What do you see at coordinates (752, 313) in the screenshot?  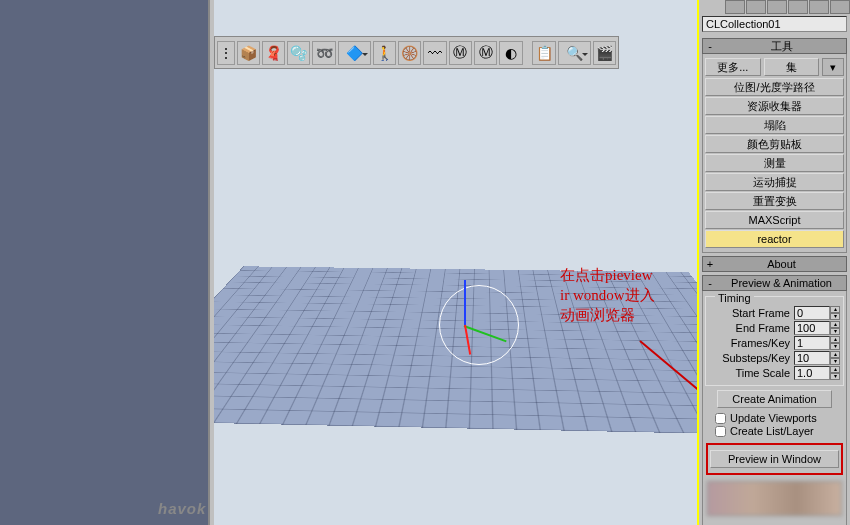 I see `start-frame-label: Start Frame` at bounding box center [752, 313].